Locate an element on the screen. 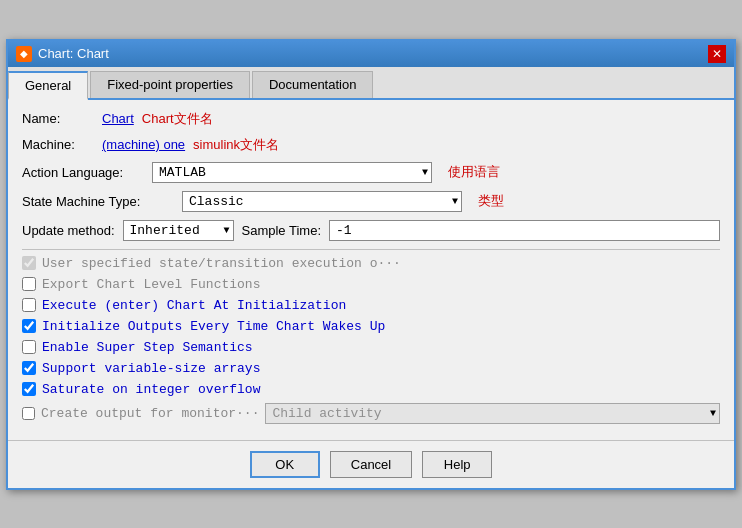 The width and height of the screenshot is (742, 528). checkbox-user-state-input is located at coordinates (29, 263).